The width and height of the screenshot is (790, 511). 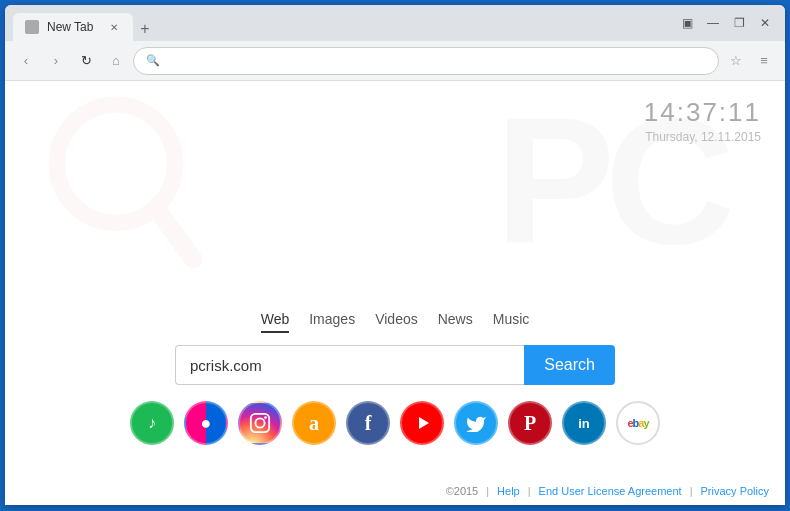 I want to click on address-search-icon: 🔍, so click(x=153, y=60).